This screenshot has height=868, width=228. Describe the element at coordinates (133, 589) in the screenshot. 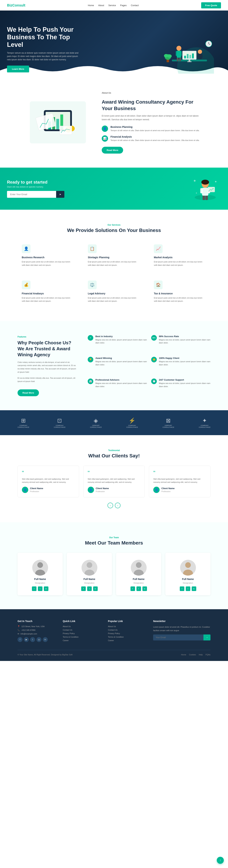

I see `facebook-icon-2: f` at that location.